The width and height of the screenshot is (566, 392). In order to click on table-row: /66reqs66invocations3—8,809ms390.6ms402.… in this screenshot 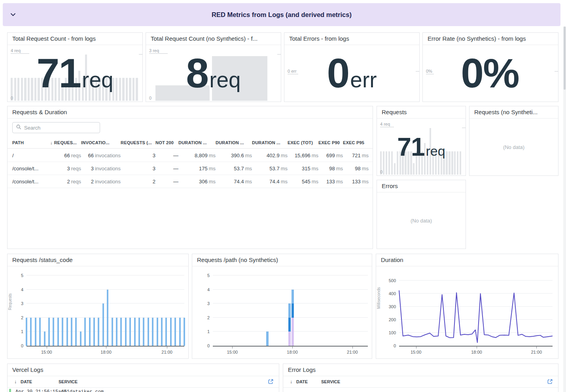, I will do `click(190, 156)`.